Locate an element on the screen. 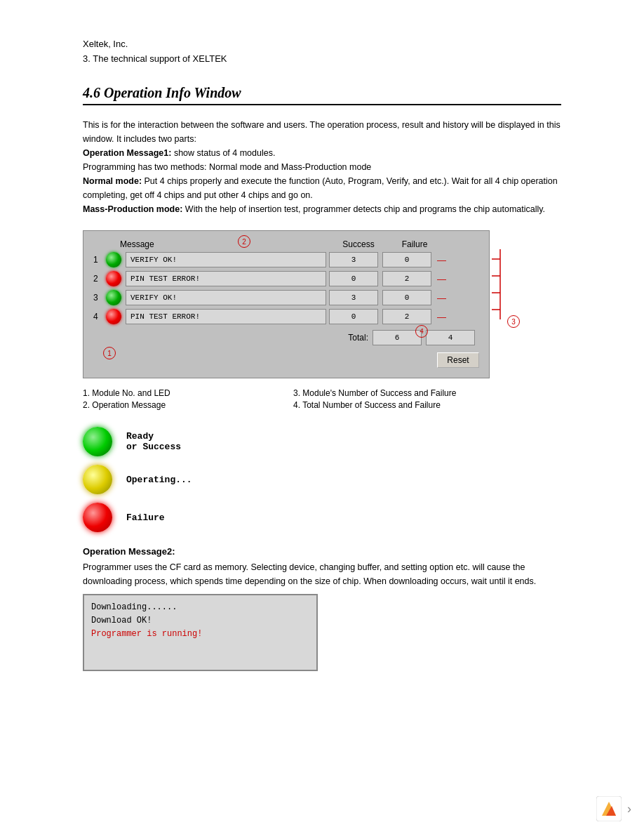 The width and height of the screenshot is (644, 834). led-legend-green: Readyor Success is located at coordinates (322, 442).